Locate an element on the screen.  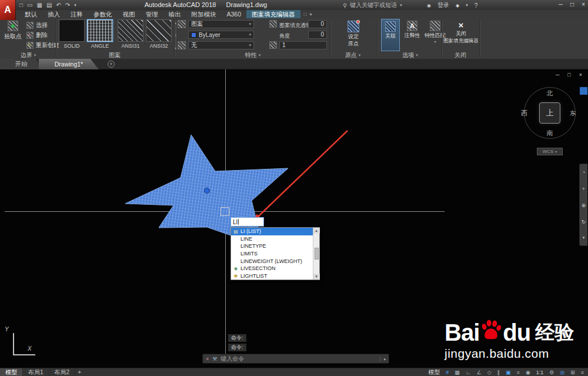
command-customize-icon: ⚒ is located at coordinates (215, 359).